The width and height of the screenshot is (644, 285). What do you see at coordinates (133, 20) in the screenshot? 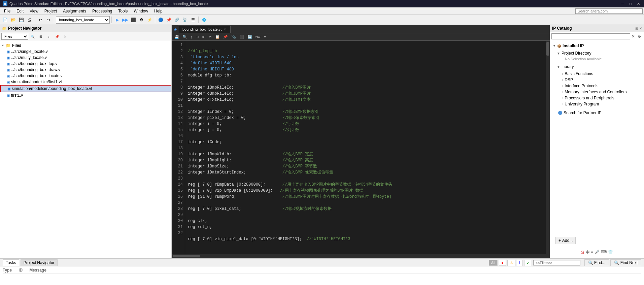
I see `tb-stop: ⬛` at bounding box center [133, 20].